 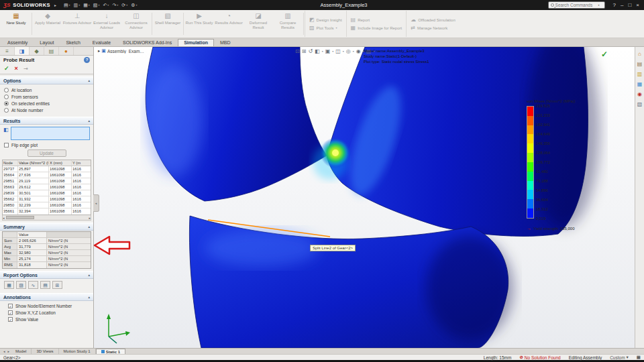 What do you see at coordinates (25, 68) in the screenshot?
I see `pin-button: ⊸` at bounding box center [25, 68].